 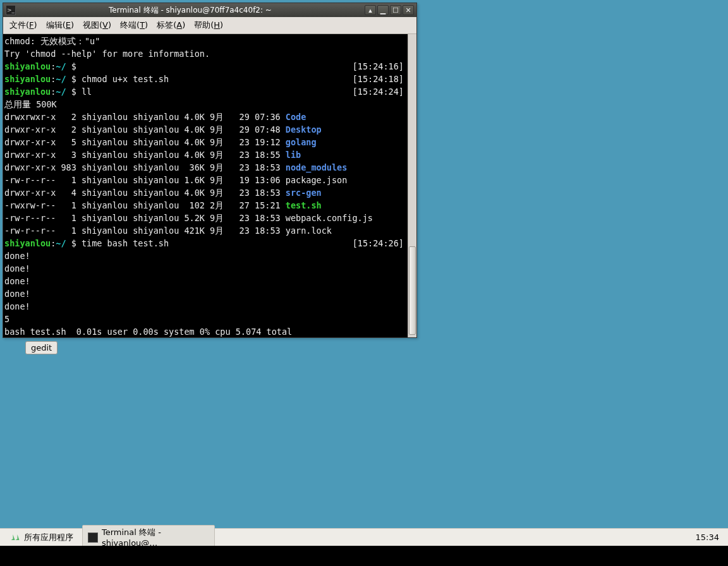 I want to click on terminal-taskbar-icon, so click(x=93, y=538).